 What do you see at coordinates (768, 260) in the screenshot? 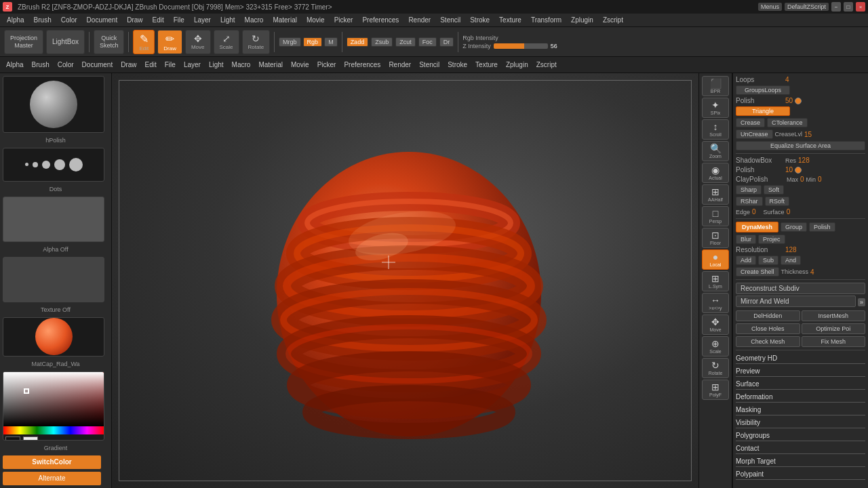
I see `sub-btn: Sub` at bounding box center [768, 260].